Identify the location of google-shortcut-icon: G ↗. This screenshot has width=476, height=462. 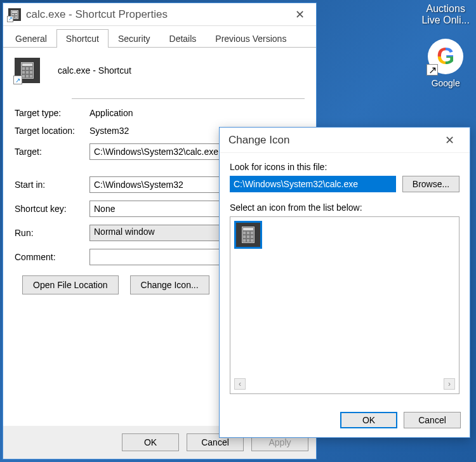
(446, 56).